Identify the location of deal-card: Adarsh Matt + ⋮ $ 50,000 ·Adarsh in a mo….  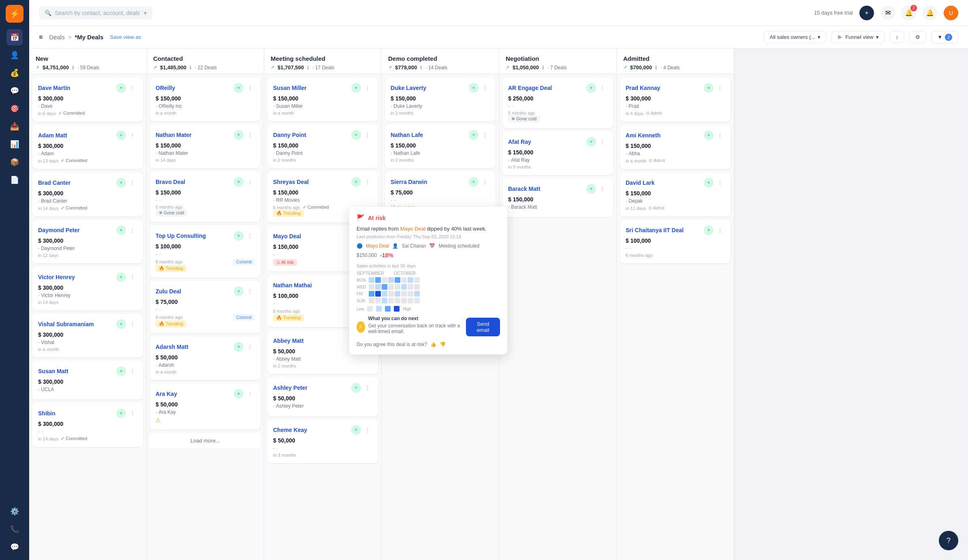
(205, 358).